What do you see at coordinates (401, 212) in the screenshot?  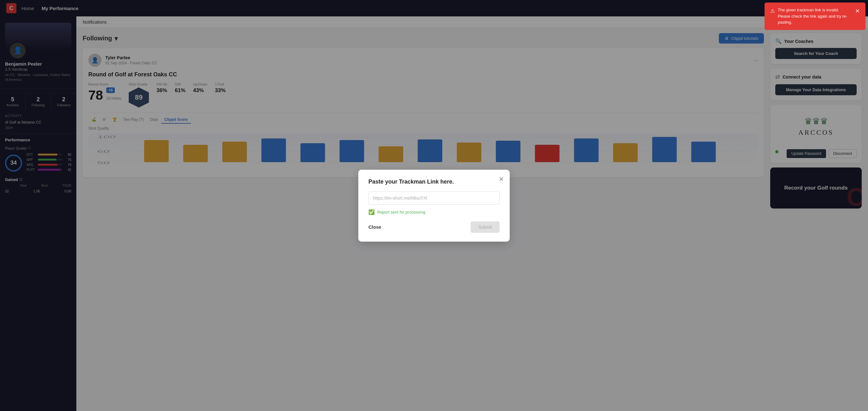 I see `success-text: Report sent for processing` at bounding box center [401, 212].